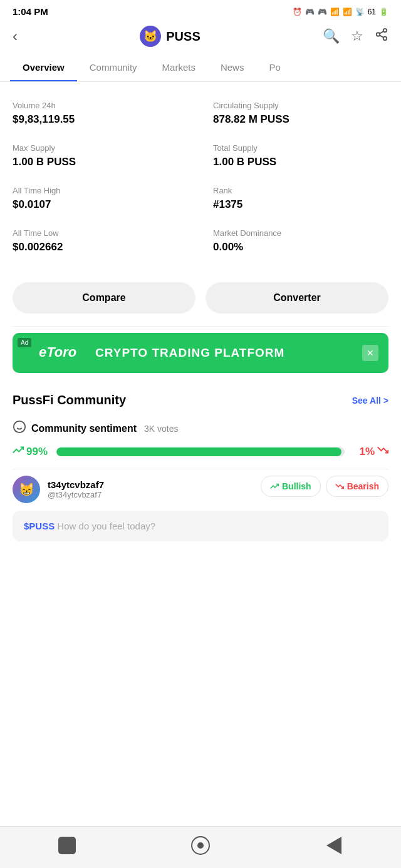 This screenshot has height=868, width=401. Describe the element at coordinates (356, 36) in the screenshot. I see `nav-right: 🔍 ☆` at that location.